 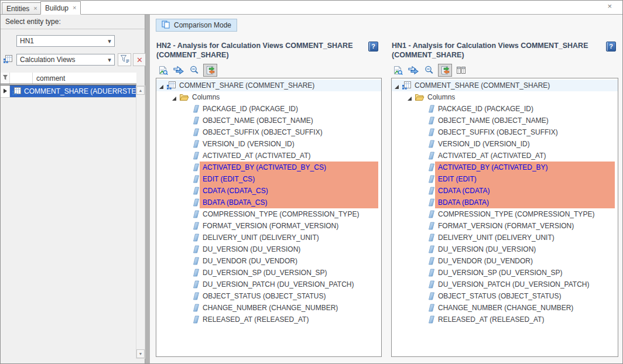 I want to click on tab-entities: Entities ×, so click(x=22, y=8).